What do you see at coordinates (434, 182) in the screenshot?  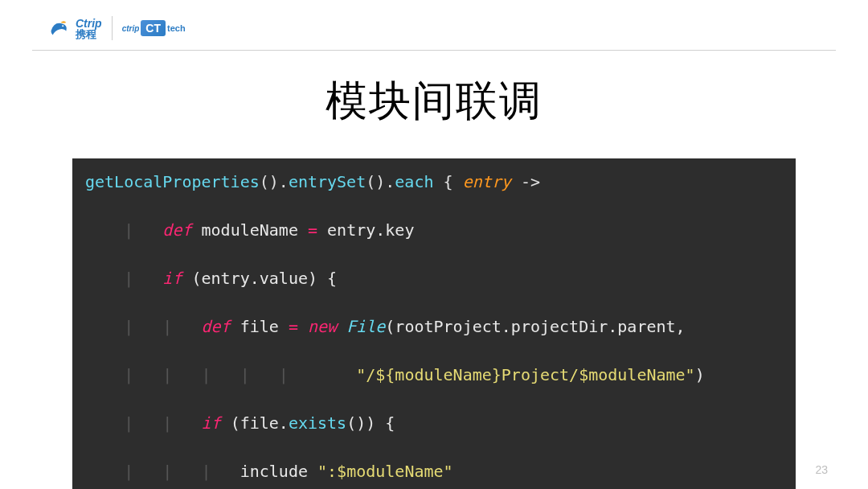 I see `code-line-1: getLocalProperties().entrySet().each { e…` at bounding box center [434, 182].